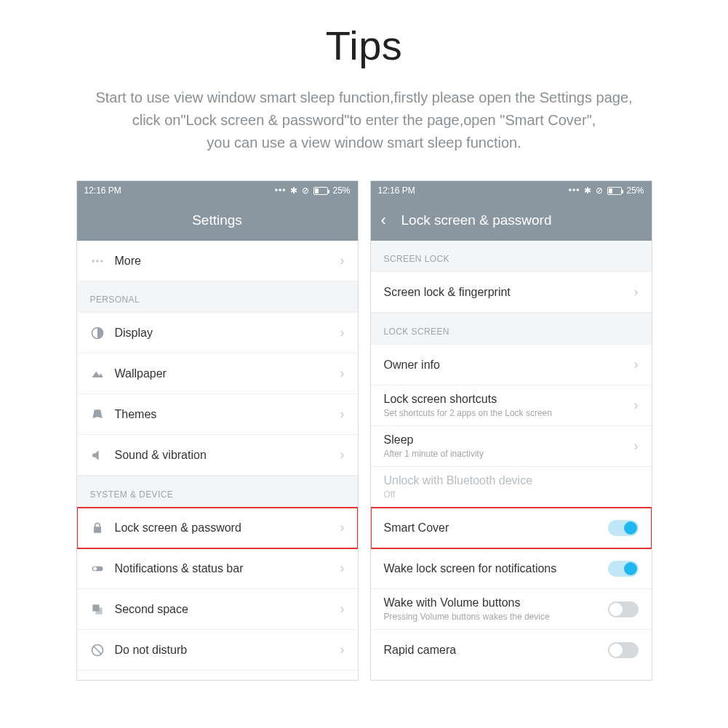  What do you see at coordinates (384, 220) in the screenshot?
I see `back-icon: ‹` at bounding box center [384, 220].